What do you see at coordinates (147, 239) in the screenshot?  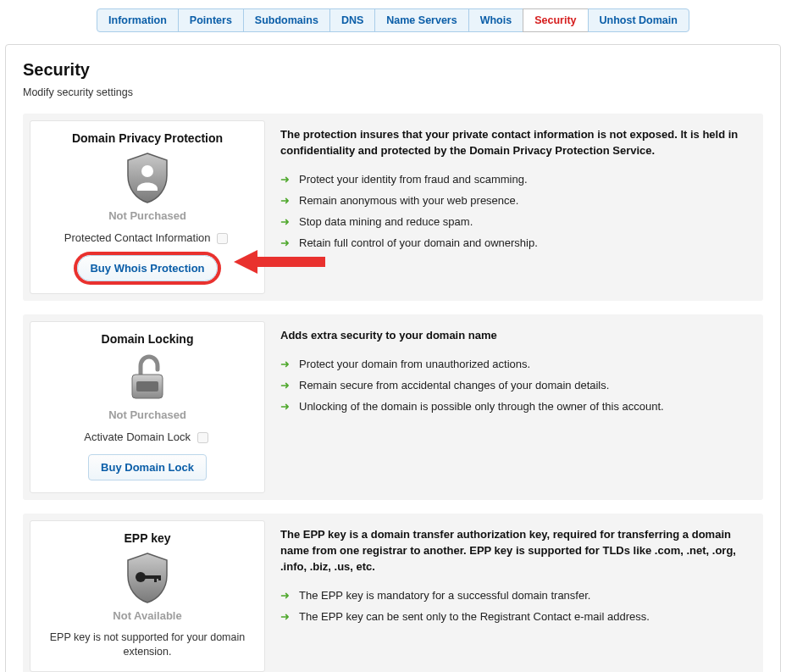 I see `privacy-option: Protected Contact Information` at bounding box center [147, 239].